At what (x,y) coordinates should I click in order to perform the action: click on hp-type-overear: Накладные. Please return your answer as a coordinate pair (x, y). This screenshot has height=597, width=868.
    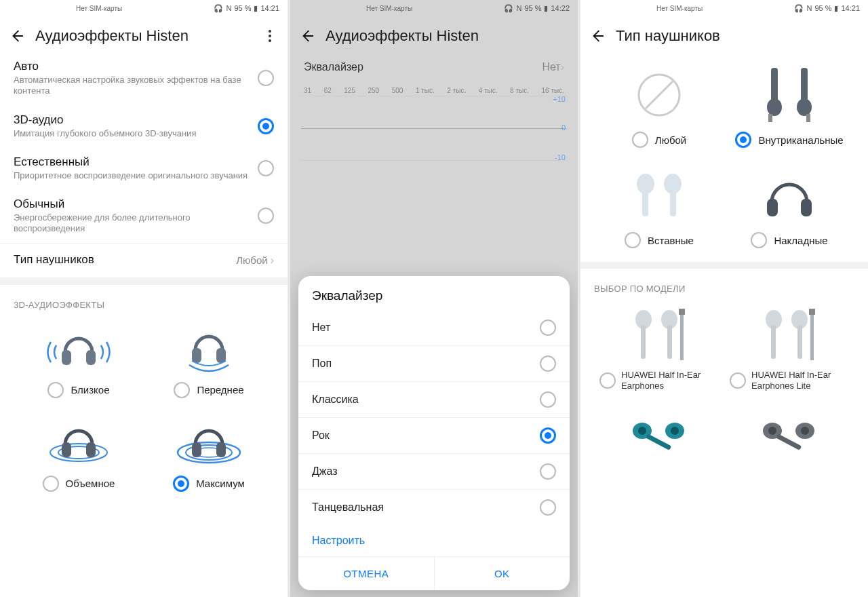
    Looking at the image, I should click on (789, 206).